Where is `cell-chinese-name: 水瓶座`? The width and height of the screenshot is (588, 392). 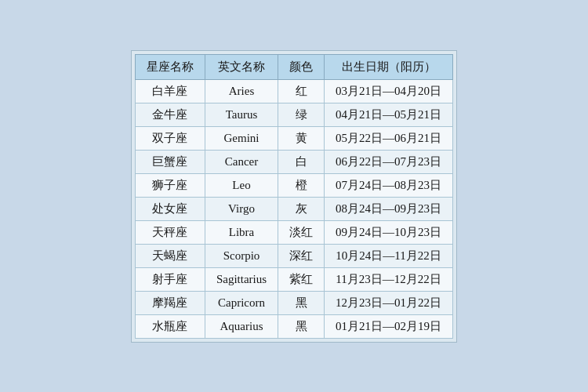
cell-chinese-name: 水瓶座 is located at coordinates (169, 326).